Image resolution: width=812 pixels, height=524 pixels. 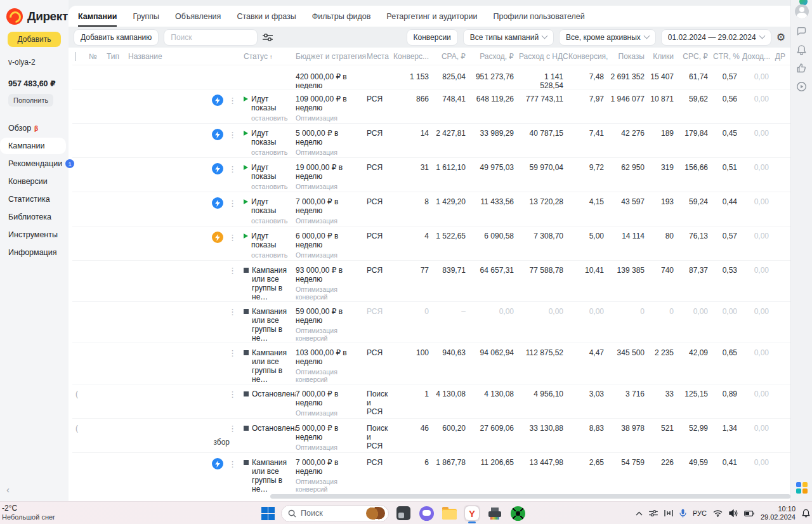 I want to click on thumbs-up-icon, so click(x=802, y=68).